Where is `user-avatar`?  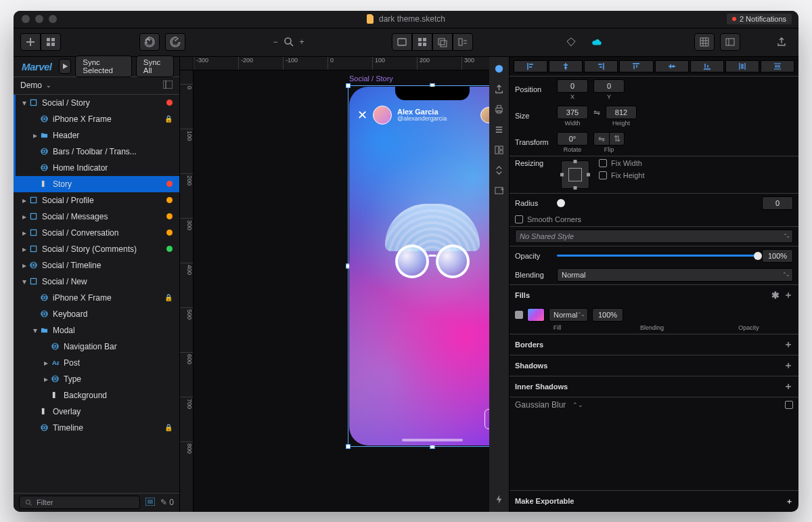
user-avatar is located at coordinates (382, 115).